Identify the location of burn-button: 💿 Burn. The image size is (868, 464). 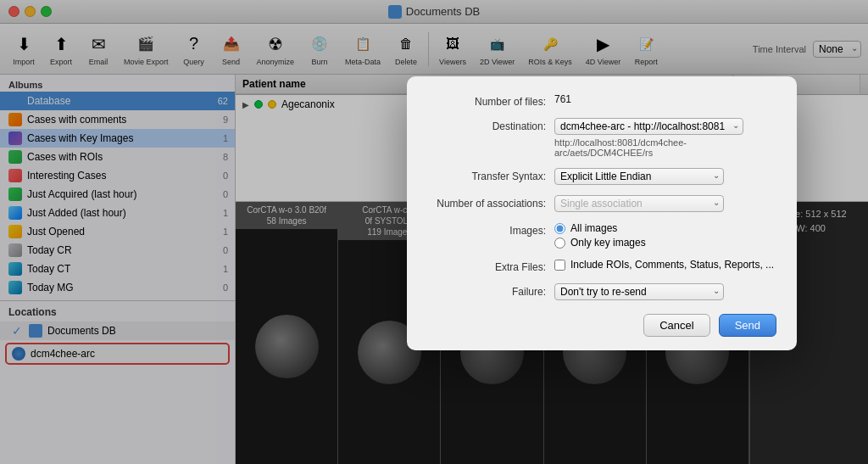
(320, 49).